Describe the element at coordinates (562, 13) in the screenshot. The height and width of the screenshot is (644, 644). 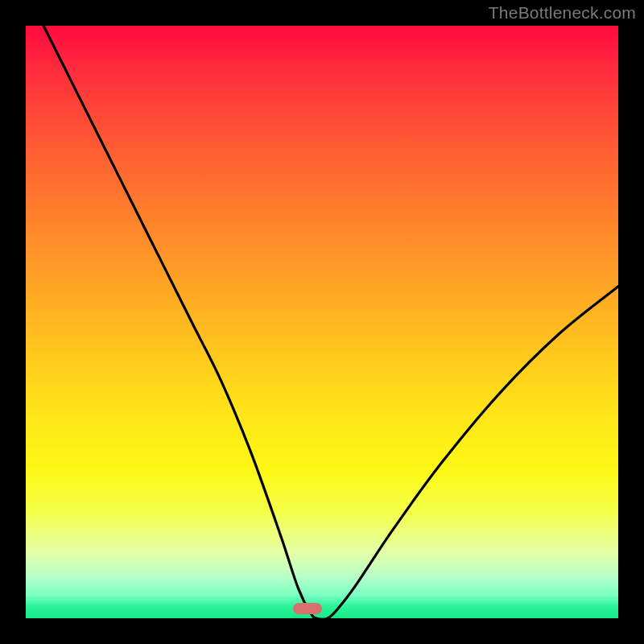
I see `attribution-text: TheBottleneck.com` at that location.